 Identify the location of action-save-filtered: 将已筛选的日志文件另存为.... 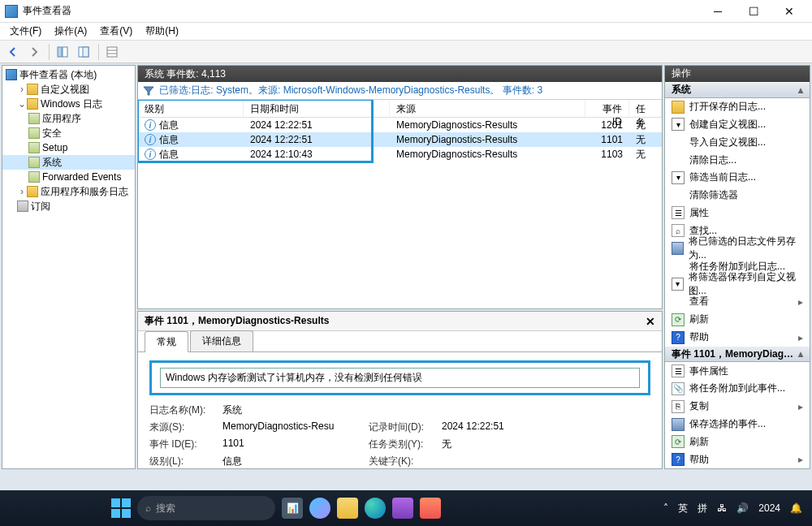
(737, 248).